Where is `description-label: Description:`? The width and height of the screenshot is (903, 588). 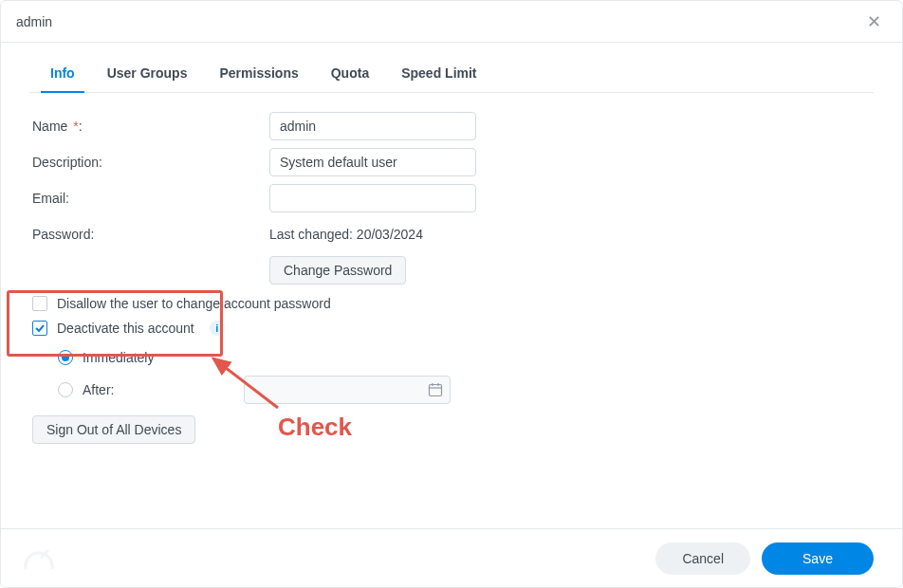 description-label: Description: is located at coordinates (150, 162).